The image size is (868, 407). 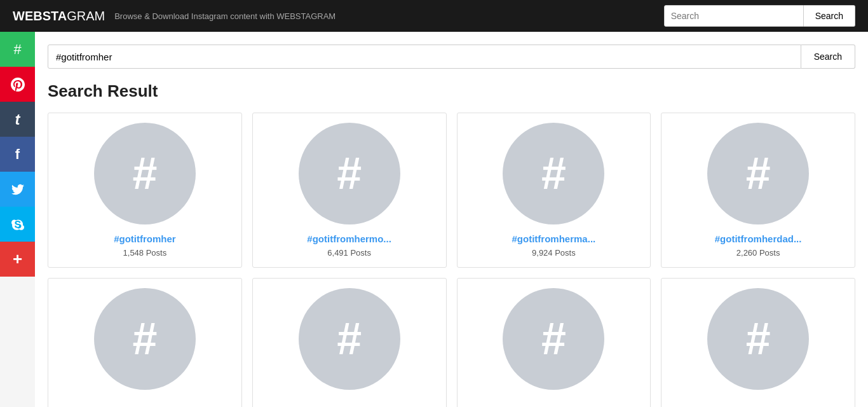 I want to click on tagline: Browse & Download Instagram content with…, so click(x=389, y=17).